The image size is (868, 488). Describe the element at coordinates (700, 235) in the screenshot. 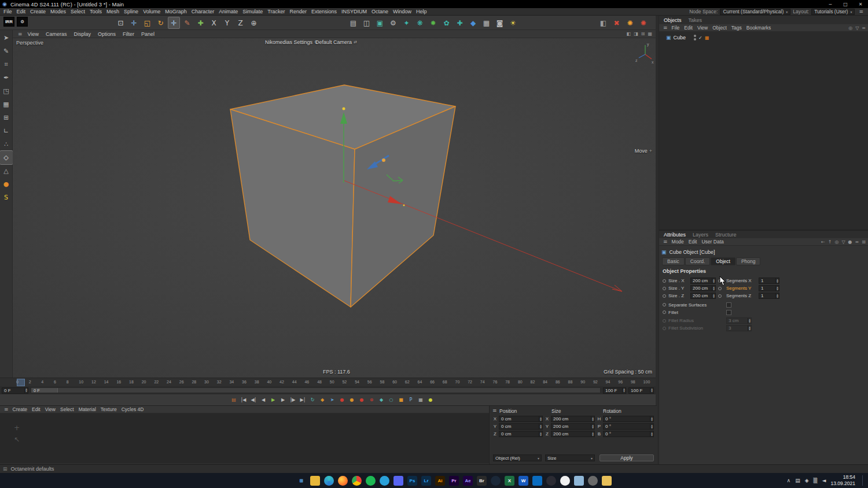

I see `panel-tab: Layers` at that location.